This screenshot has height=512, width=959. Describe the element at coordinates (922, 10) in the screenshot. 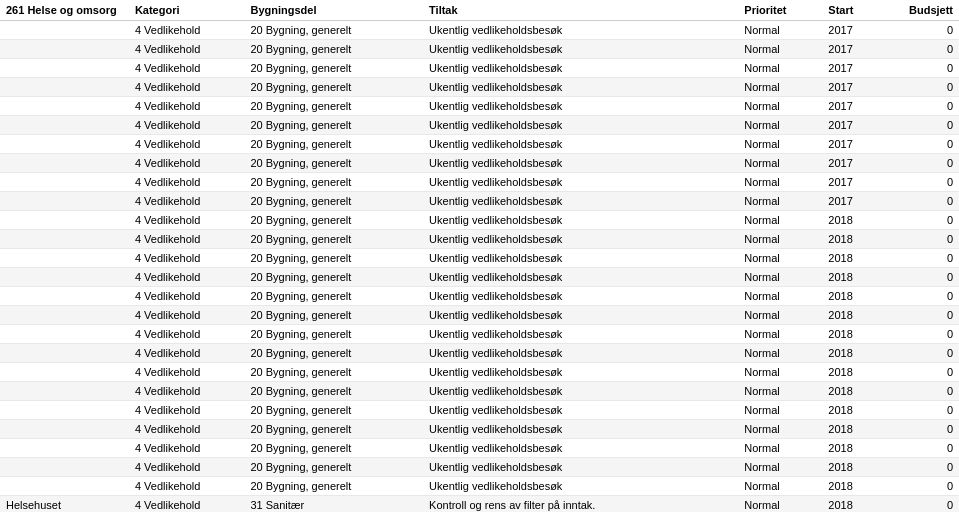

I see `header-budsjett: Budsjett` at that location.